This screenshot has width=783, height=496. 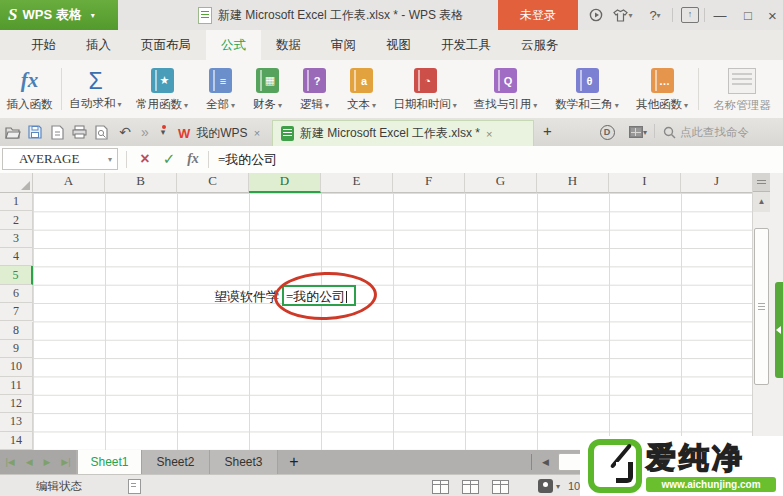 I want to click on column-header-H: H, so click(x=573, y=183).